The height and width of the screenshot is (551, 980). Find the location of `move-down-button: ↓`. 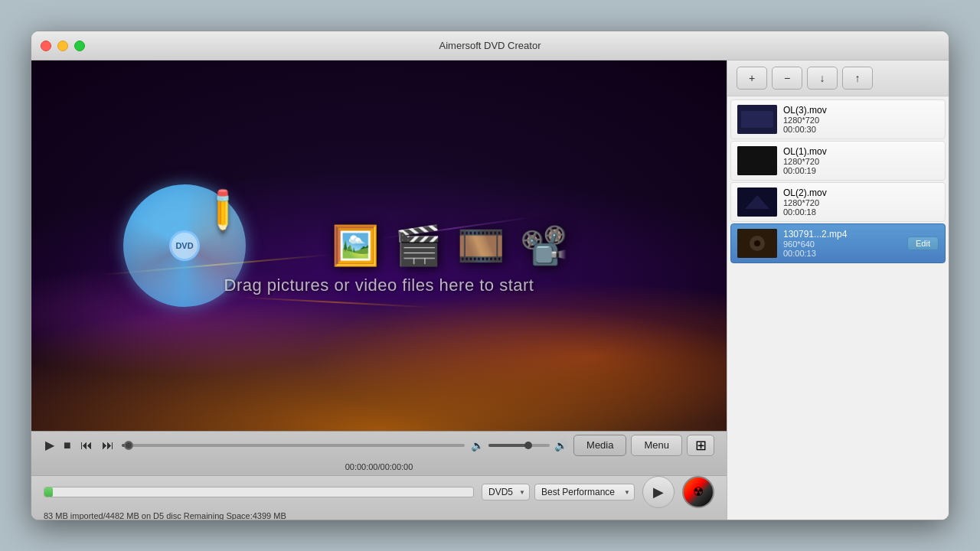

move-down-button: ↓ is located at coordinates (822, 78).